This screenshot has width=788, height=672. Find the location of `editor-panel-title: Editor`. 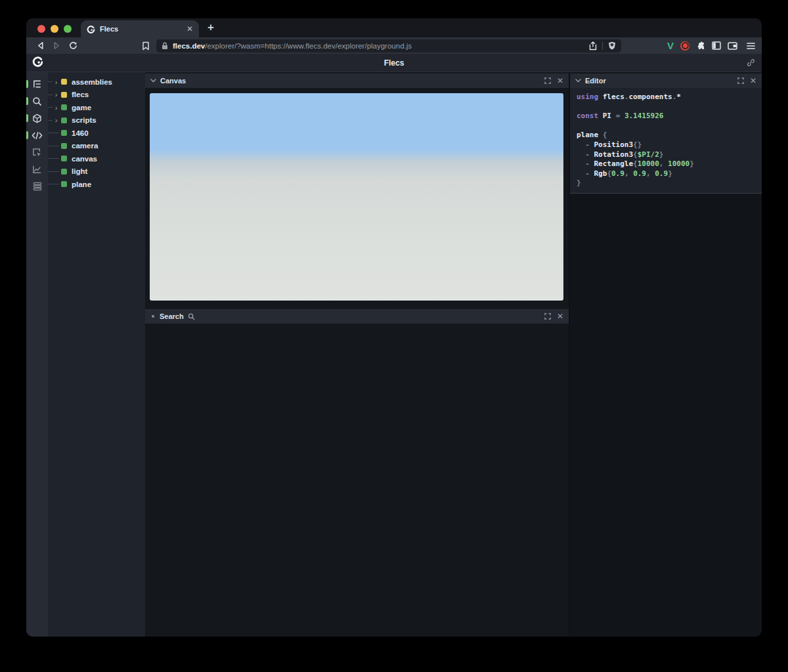

editor-panel-title: Editor is located at coordinates (596, 81).